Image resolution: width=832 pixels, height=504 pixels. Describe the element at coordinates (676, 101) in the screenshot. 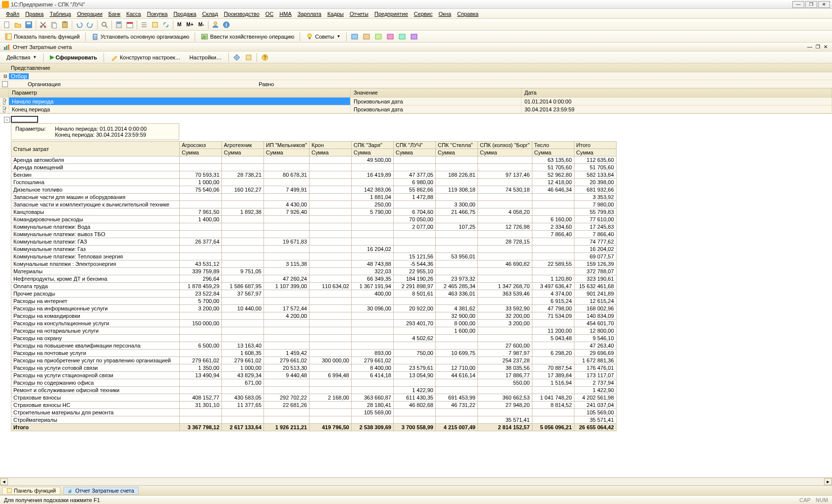

I see `start-date: 01.01.2014 0:00:00` at that location.